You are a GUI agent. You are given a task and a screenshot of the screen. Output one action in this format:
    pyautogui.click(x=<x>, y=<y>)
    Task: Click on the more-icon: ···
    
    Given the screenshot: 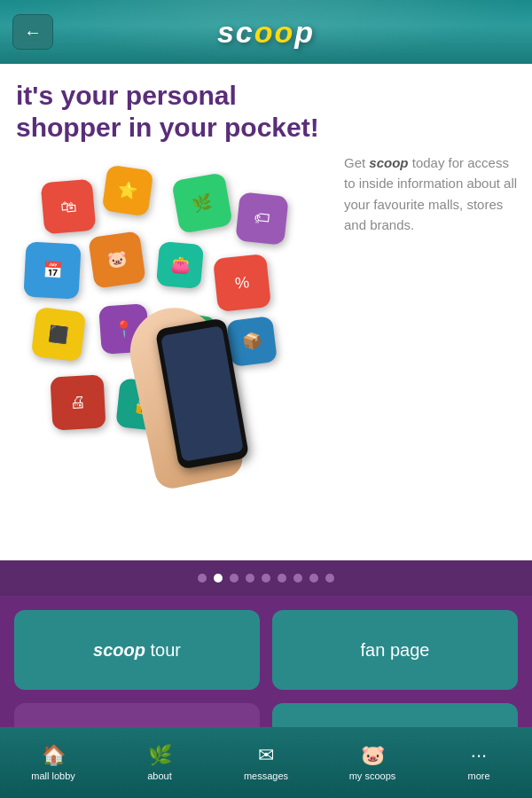 What is the action you would take?
    pyautogui.click(x=479, y=755)
    